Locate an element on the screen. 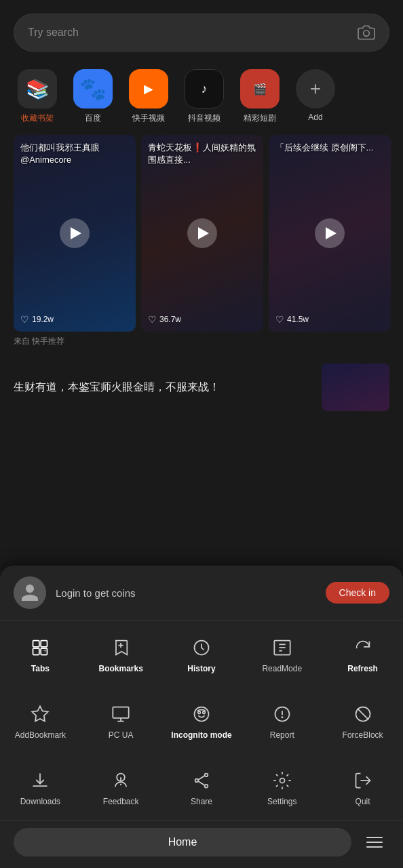  heart-icon-3: ♡ is located at coordinates (280, 319).